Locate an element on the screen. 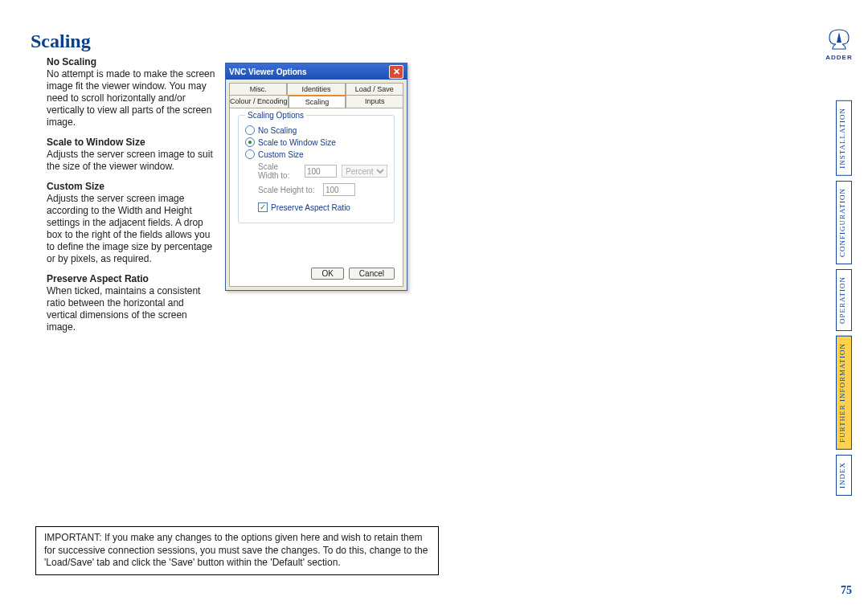 This screenshot has width=868, height=613. important-note: IMPORTANT: If you make any changes to th… is located at coordinates (237, 551).